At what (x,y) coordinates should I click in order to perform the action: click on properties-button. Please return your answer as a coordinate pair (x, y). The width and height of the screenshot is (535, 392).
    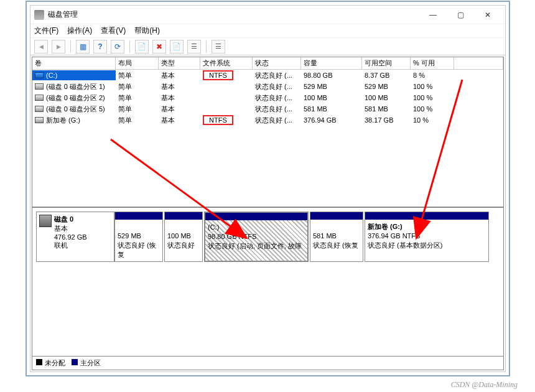
    Looking at the image, I should click on (142, 47).